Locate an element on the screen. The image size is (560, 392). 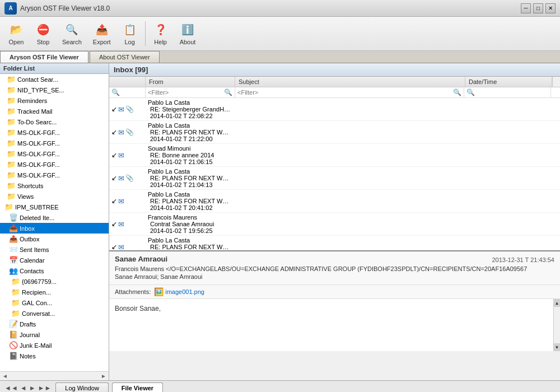
folder-item-ipm-subtree: 📁IPM_SUBTREE is located at coordinates (54, 207).